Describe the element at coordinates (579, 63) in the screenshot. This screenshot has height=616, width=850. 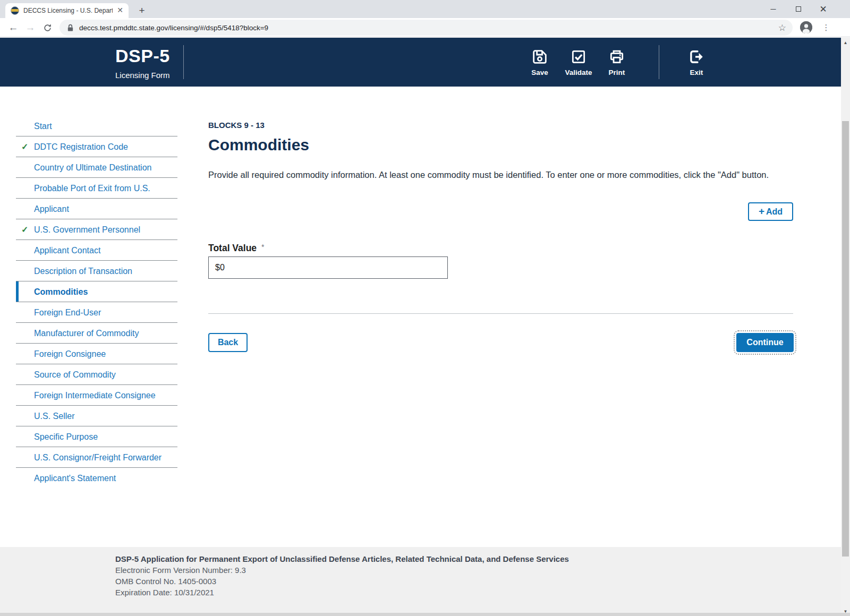
I see `validate-button: Validate` at that location.